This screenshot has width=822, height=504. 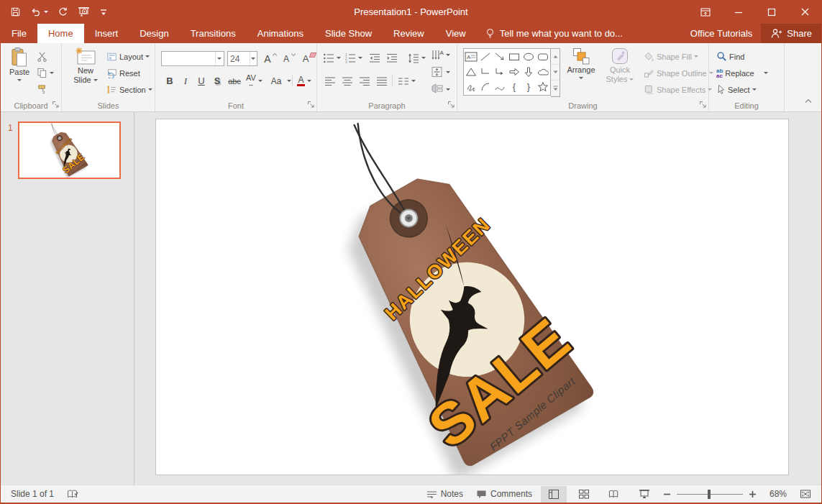 I want to click on align-center-button, so click(x=347, y=81).